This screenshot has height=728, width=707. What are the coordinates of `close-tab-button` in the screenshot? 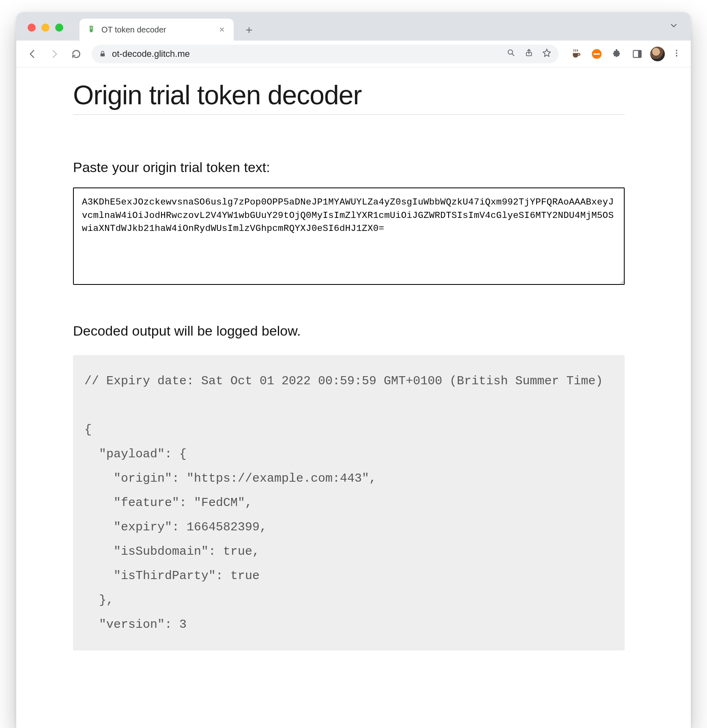 It's located at (222, 30).